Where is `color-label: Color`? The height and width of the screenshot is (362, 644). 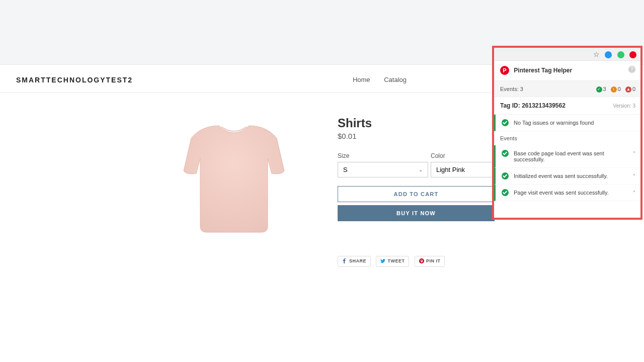
color-label: Color is located at coordinates (438, 156).